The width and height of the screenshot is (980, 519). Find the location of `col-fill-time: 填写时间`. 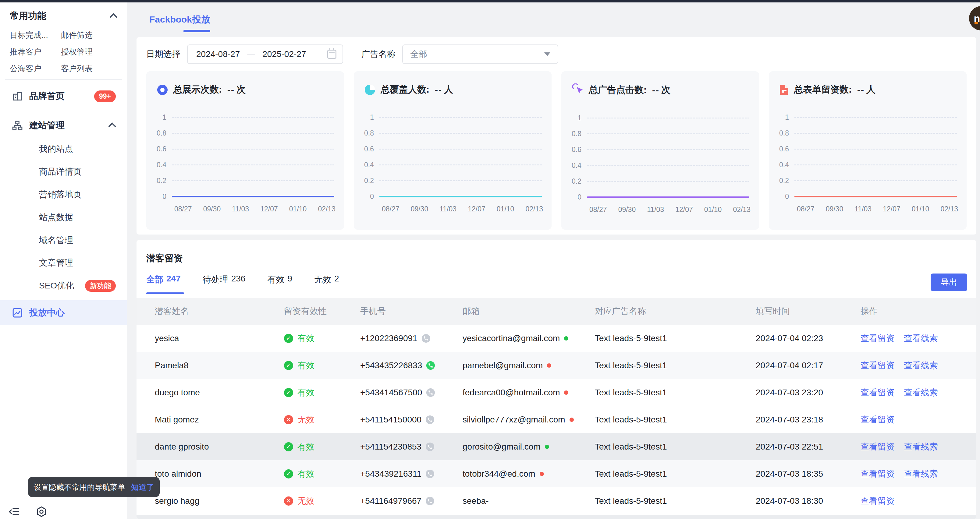

col-fill-time: 填写时间 is located at coordinates (808, 311).